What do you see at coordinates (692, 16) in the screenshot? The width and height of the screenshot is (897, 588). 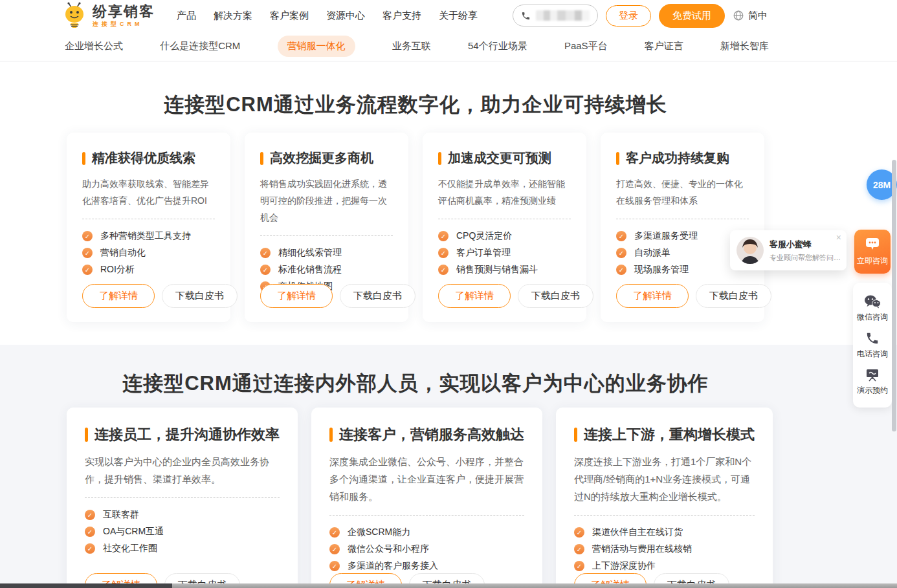 I see `free-trial-button: 免费试用` at bounding box center [692, 16].